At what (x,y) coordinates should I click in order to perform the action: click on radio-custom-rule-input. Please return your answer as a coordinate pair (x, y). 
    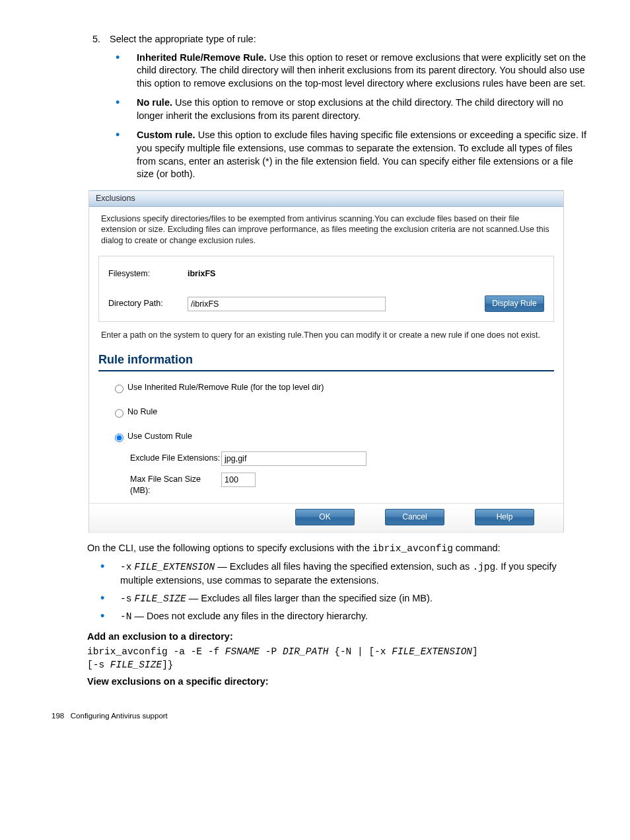
    Looking at the image, I should click on (119, 438).